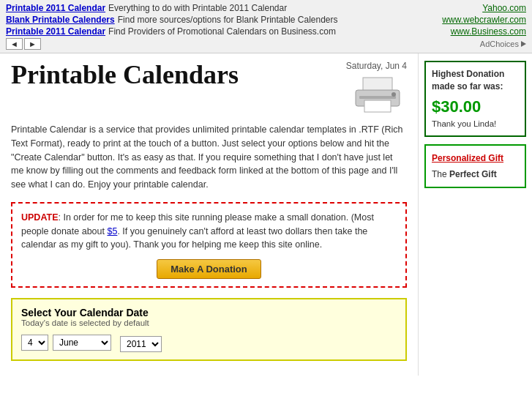 The image size is (532, 399). I want to click on update-label: UPDATE, so click(40, 217).